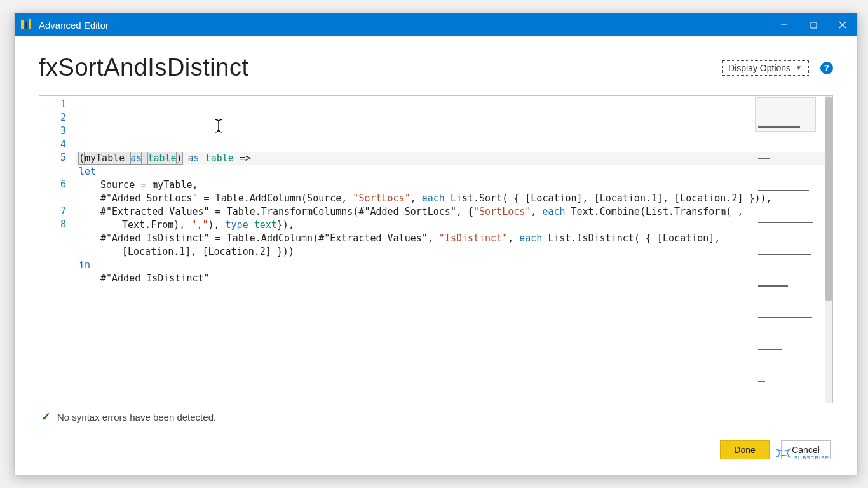 The image size is (868, 488). What do you see at coordinates (57, 118) in the screenshot?
I see `line-number: 2` at bounding box center [57, 118].